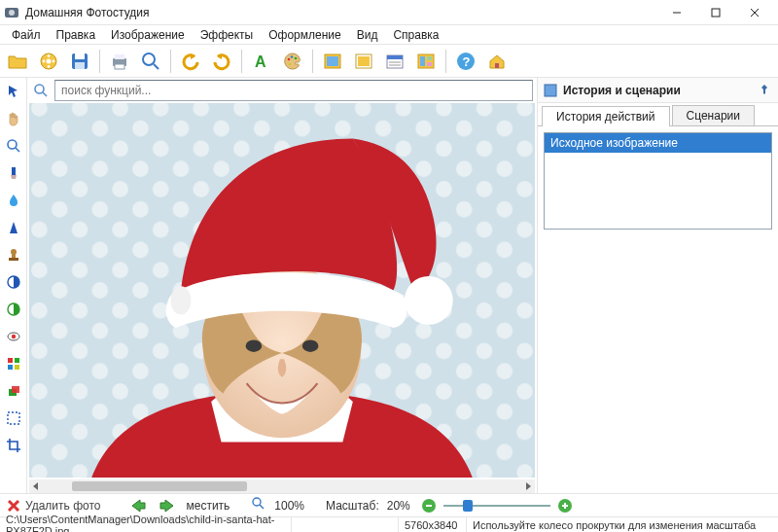 Image resolution: width=778 pixels, height=532 pixels. Describe the element at coordinates (364, 61) in the screenshot. I see `frame2-button` at that location.